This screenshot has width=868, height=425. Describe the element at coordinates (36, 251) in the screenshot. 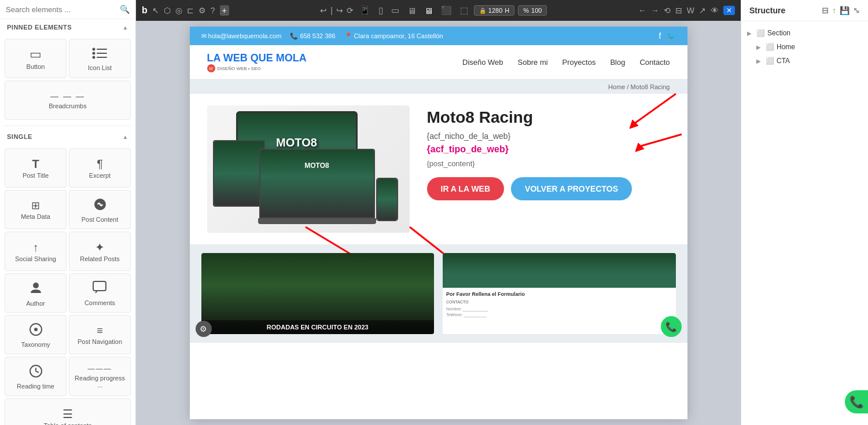

I see `element-social-sharing: ↑ Social Sharing` at that location.